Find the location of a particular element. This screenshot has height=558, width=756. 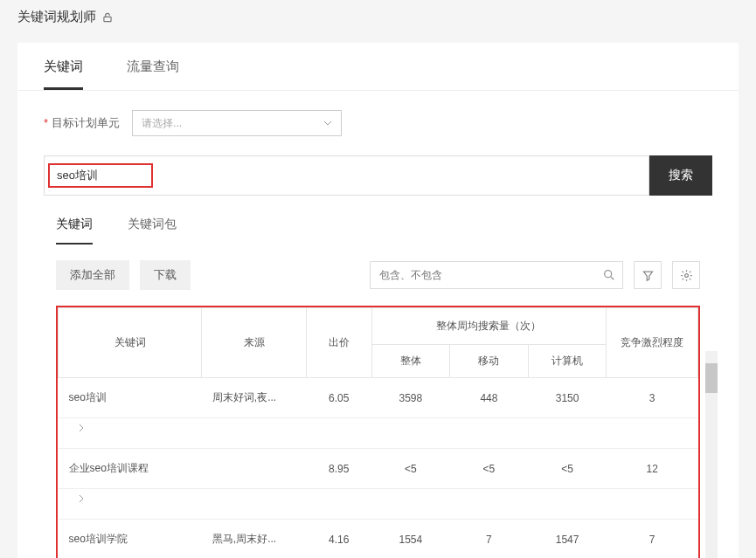

lock-icon is located at coordinates (108, 17).